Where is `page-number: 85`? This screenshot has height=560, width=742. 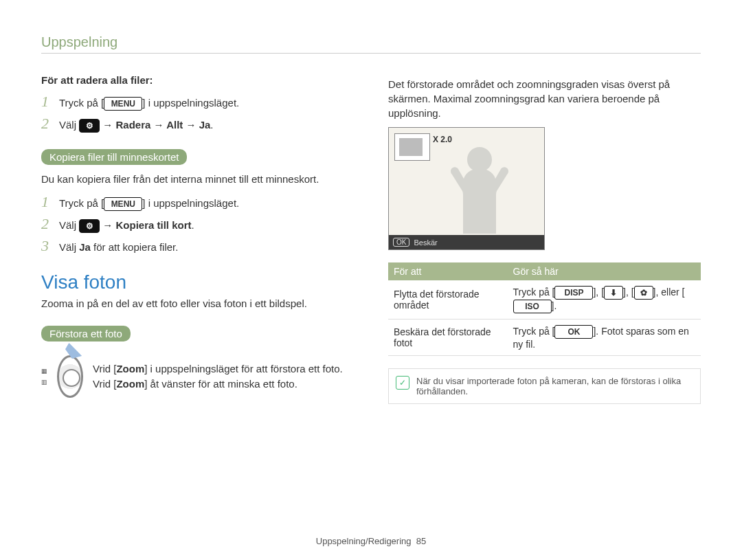 page-number: 85 is located at coordinates (421, 541).